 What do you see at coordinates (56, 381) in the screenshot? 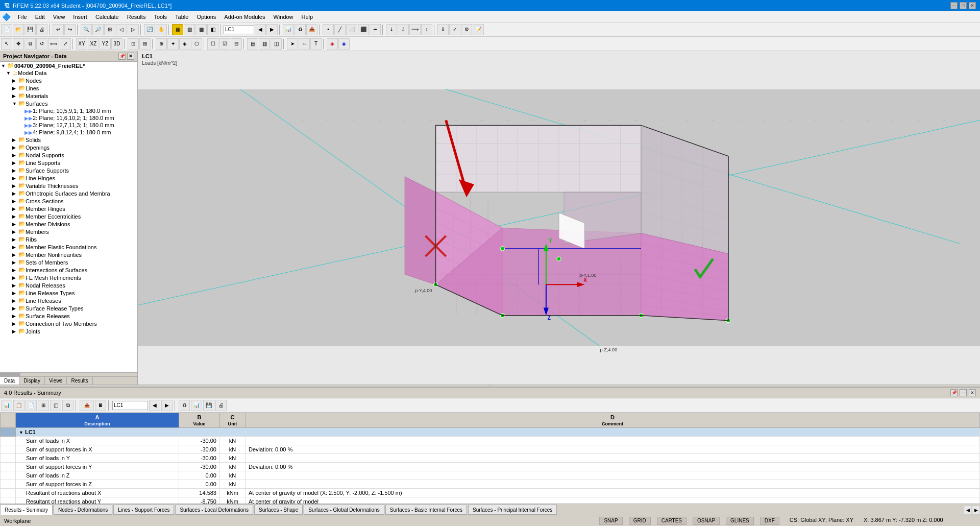
I see `nav-tab-views: Views` at bounding box center [56, 381].